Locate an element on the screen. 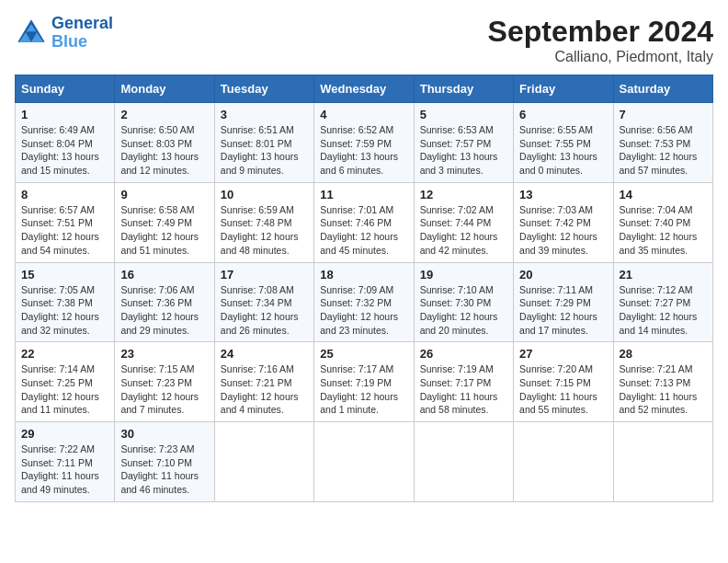 Image resolution: width=728 pixels, height=563 pixels. day-info: Sunrise: 7:12 AM Sunset: 7:27 PM Dayligh… is located at coordinates (664, 311).